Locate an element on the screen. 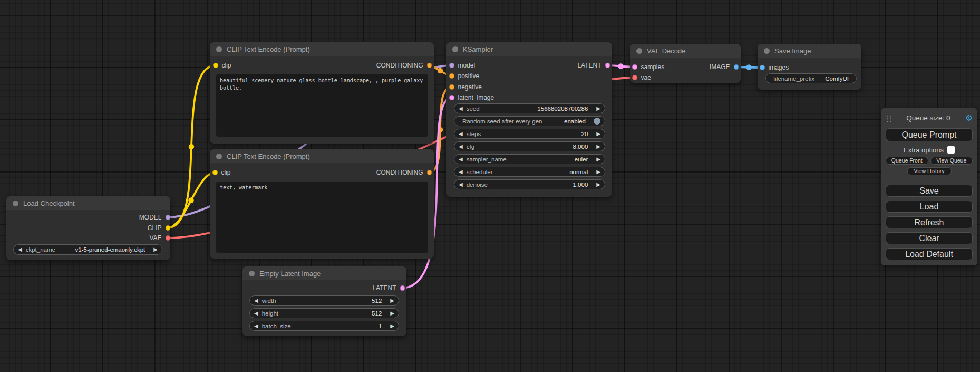  clear-button: Clear is located at coordinates (929, 239).